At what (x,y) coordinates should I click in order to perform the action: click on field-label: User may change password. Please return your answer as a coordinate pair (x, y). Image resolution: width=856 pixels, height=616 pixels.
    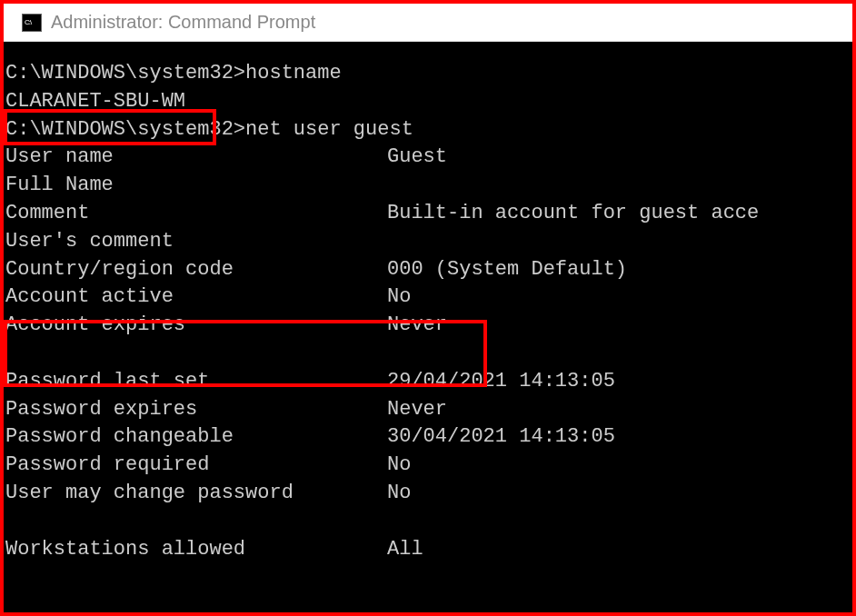
    Looking at the image, I should click on (196, 494).